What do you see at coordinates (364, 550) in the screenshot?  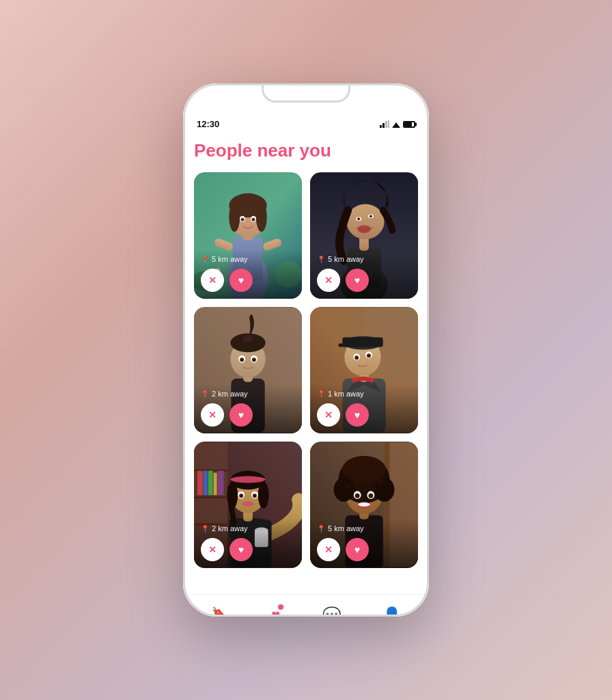 I see `action-buttons-6: ✕ ♥` at bounding box center [364, 550].